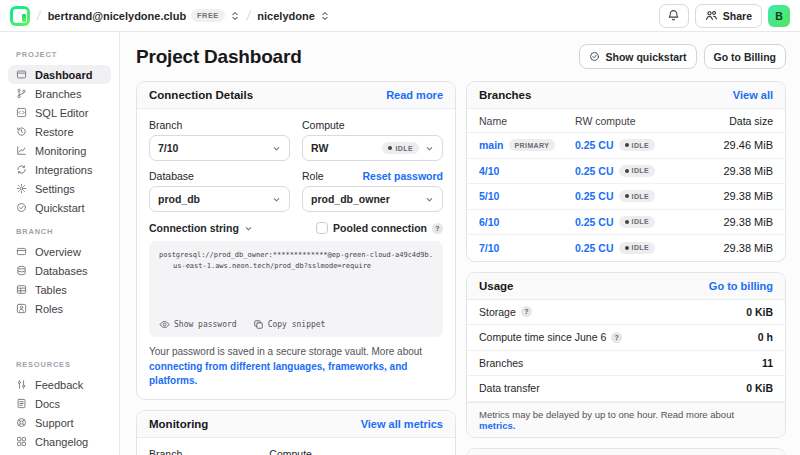 This screenshot has width=800, height=455. What do you see at coordinates (60, 442) in the screenshot?
I see `sidebar-item-changelog: Changelog` at bounding box center [60, 442].